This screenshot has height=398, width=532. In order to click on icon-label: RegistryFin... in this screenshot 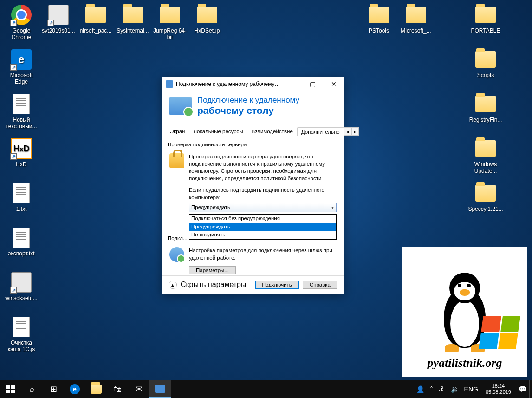, I will do `click(486, 120)`.